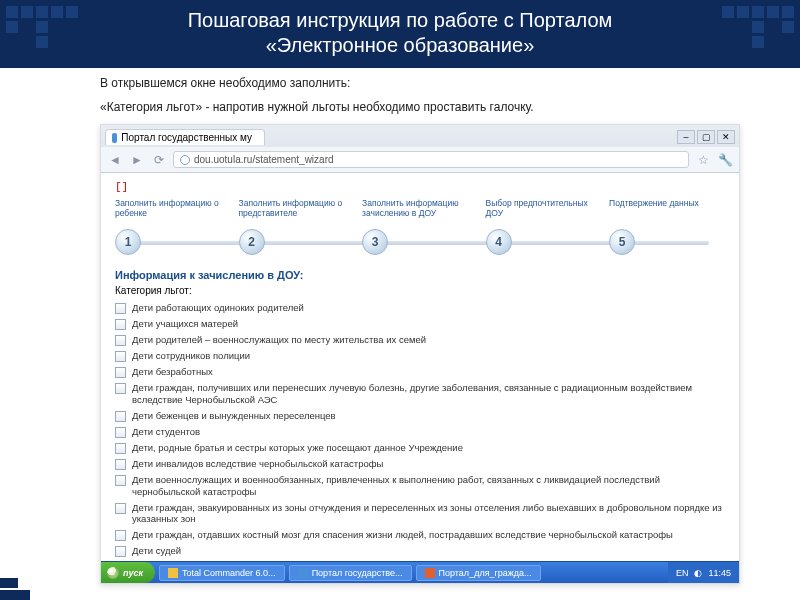  Describe the element at coordinates (420, 432) in the screenshot. I see `benefit-item: Дети студентов` at that location.